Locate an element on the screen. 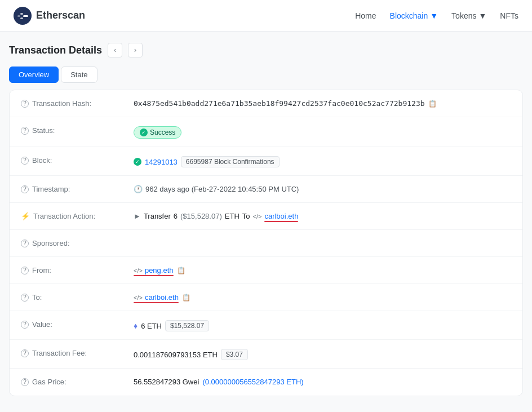  from-label: ? From: is located at coordinates (77, 269).